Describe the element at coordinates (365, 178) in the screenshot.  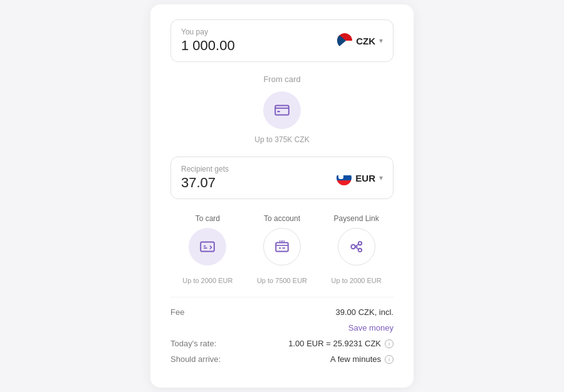
I see `eur-currency-code: EUR` at that location.